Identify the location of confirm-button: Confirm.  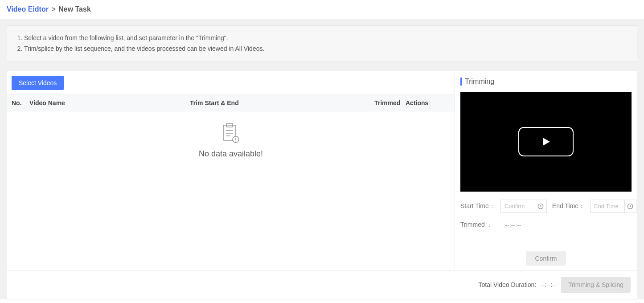
(546, 258).